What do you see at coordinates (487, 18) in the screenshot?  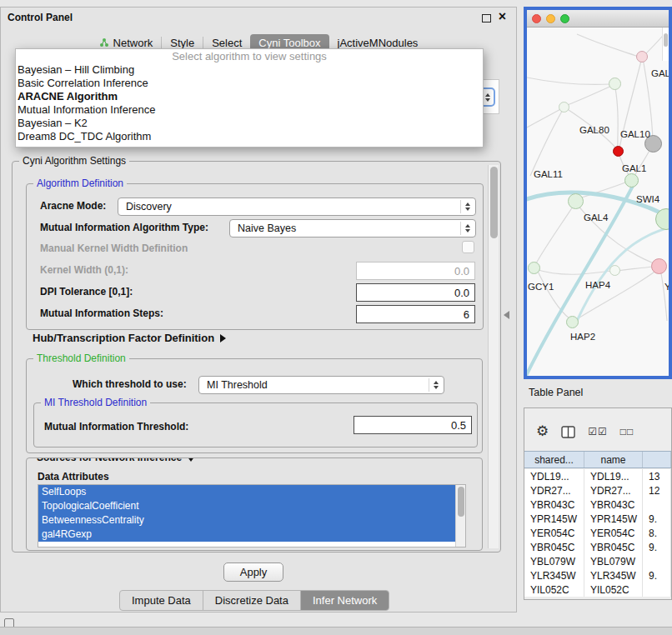 I see `float-window-icon` at bounding box center [487, 18].